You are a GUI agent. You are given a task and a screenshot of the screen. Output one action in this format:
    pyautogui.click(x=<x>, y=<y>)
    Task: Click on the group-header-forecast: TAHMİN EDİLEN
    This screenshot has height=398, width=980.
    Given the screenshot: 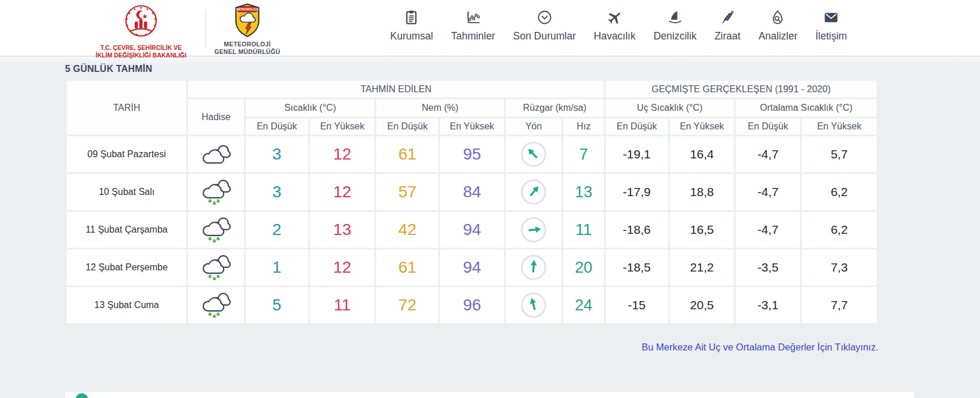 What is the action you would take?
    pyautogui.click(x=396, y=89)
    